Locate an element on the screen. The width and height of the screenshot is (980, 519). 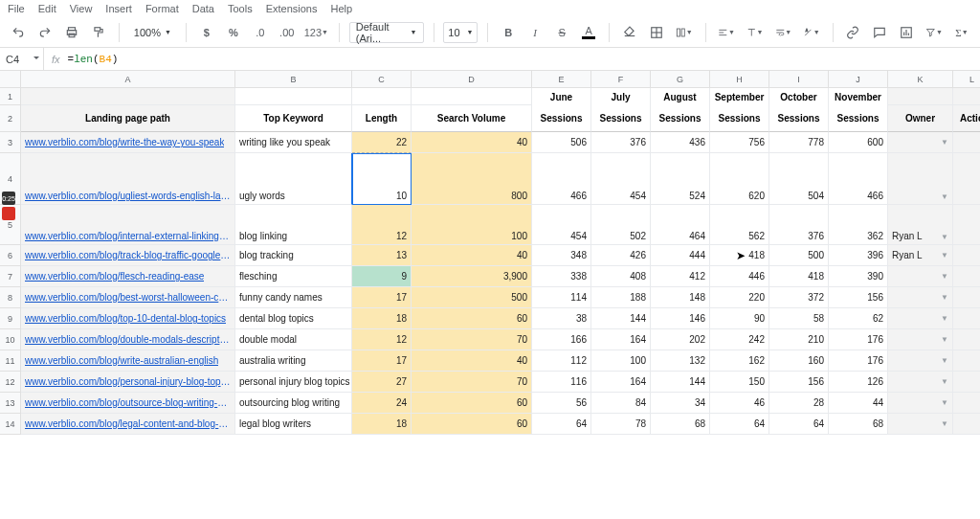
cell-sessions: 418 is located at coordinates (740, 256).